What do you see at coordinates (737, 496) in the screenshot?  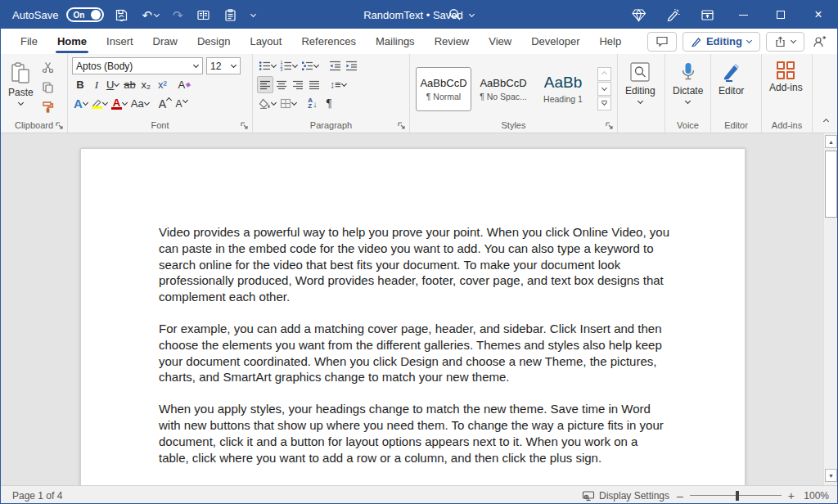 I see `zoom-slider-thumb` at bounding box center [737, 496].